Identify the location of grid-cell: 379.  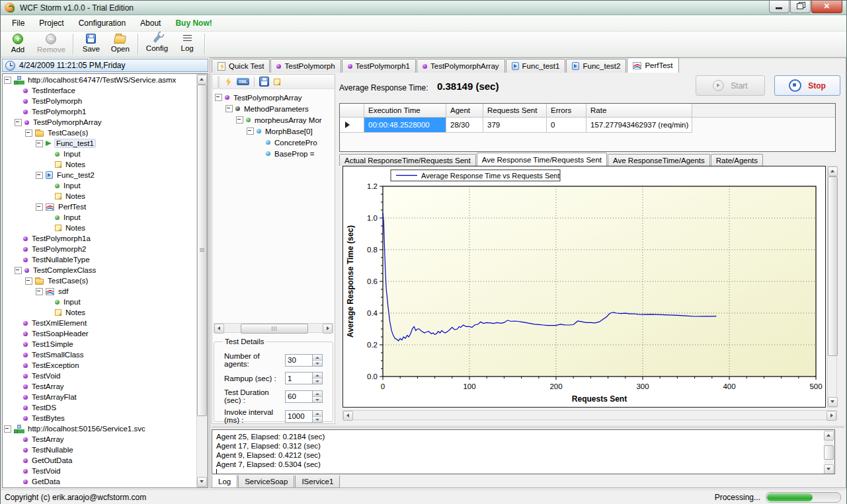
(515, 126).